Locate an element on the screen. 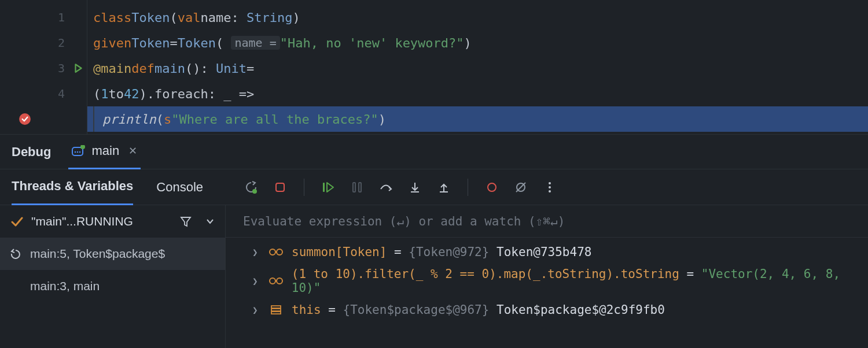 The height and width of the screenshot is (348, 868). gutter-line: 3 is located at coordinates (43, 68).